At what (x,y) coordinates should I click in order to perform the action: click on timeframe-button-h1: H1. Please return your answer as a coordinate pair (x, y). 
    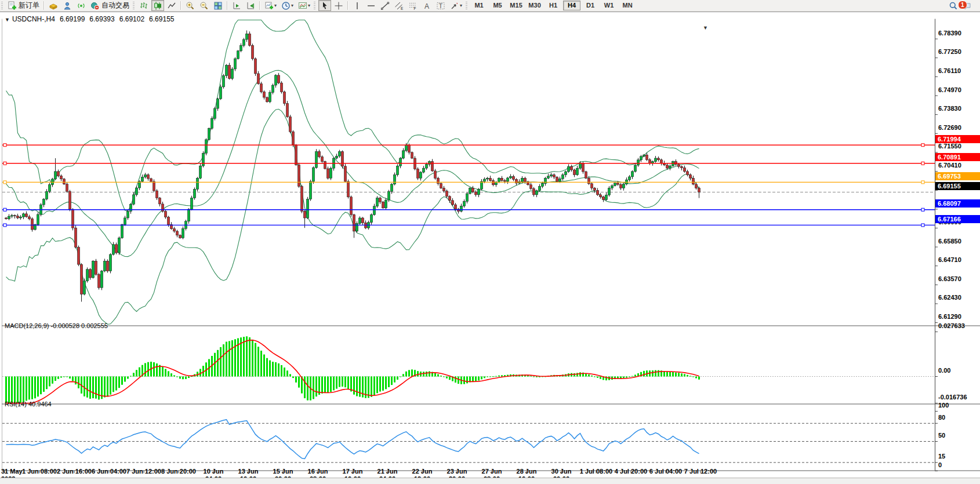
    Looking at the image, I should click on (553, 6).